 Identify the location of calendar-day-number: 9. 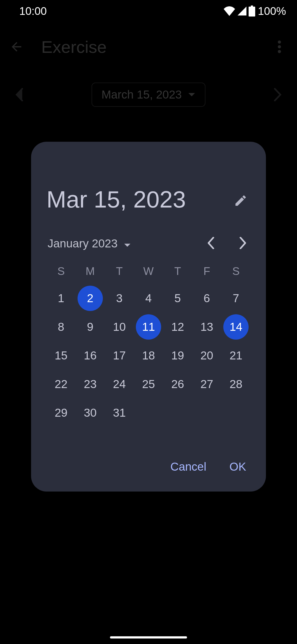
(90, 327).